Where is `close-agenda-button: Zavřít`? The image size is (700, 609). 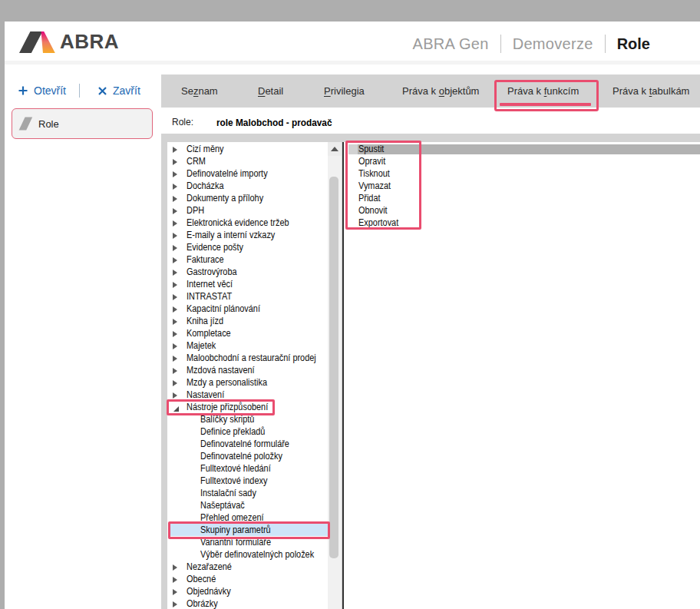
close-agenda-button: Zavřít is located at coordinates (120, 91).